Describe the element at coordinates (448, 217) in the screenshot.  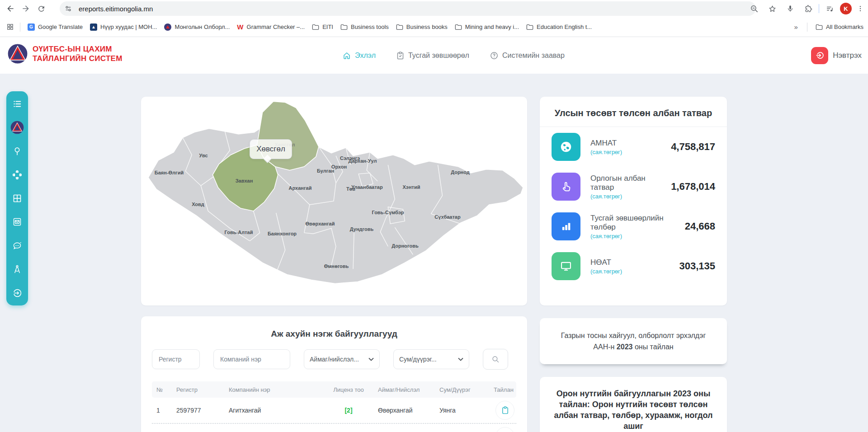
I see `province-label: Сүхбаатар` at that location.